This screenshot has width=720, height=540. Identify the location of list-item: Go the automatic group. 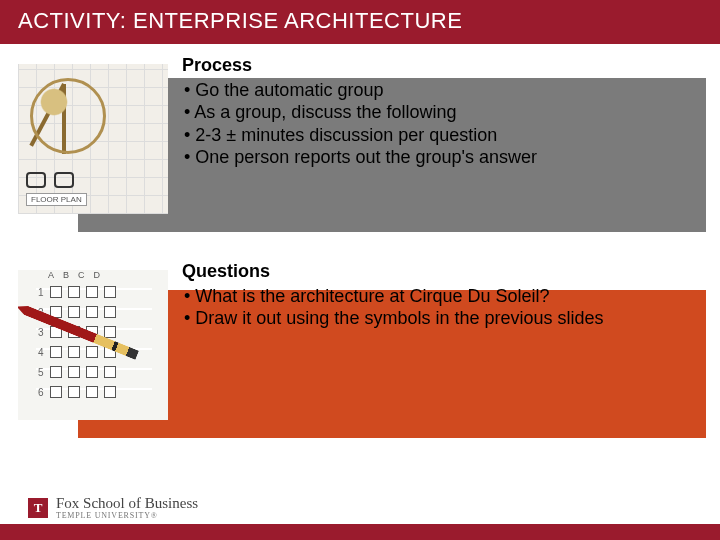
(442, 90).